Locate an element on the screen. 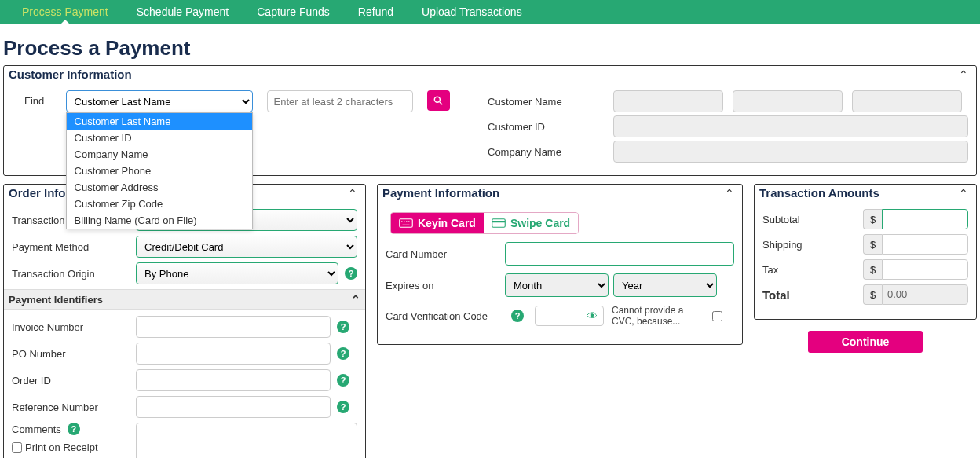 The image size is (980, 458). find-label: Find is located at coordinates (38, 99).